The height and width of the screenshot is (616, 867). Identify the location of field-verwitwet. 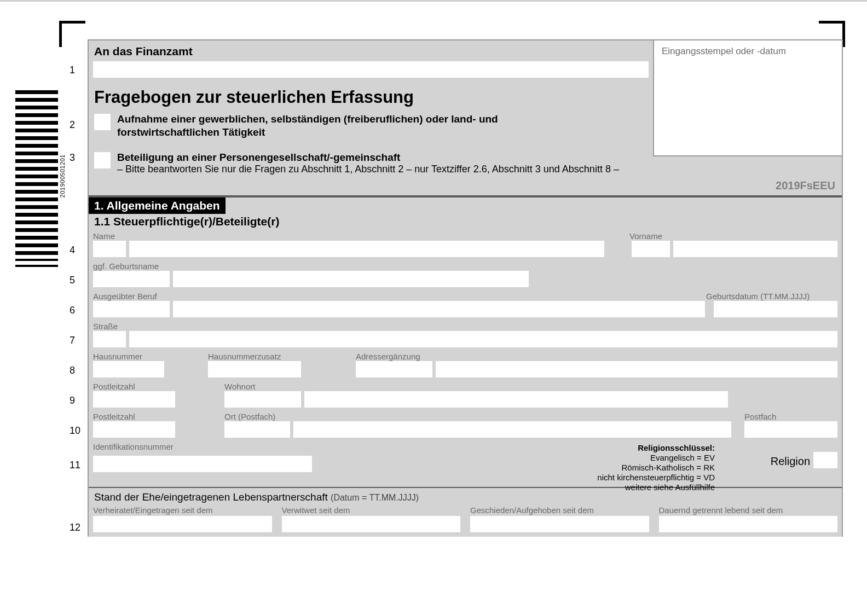
(371, 524).